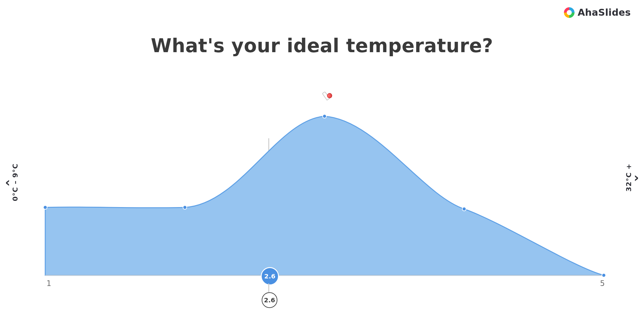  I want to click on app-brand: AhaSlides, so click(598, 13).